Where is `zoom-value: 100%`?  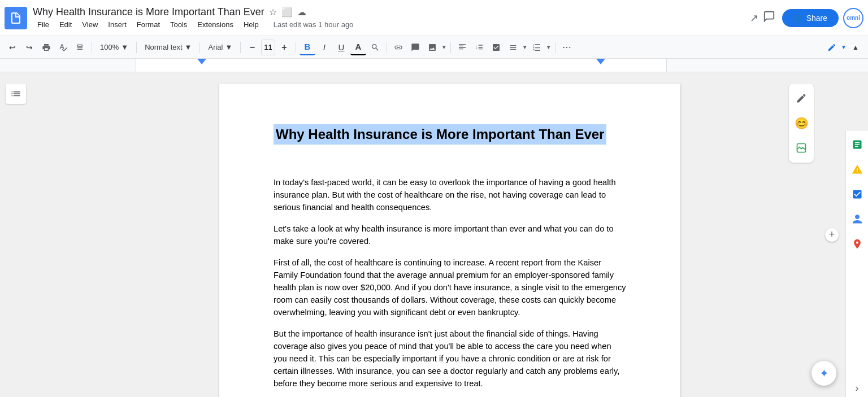
zoom-value: 100% is located at coordinates (110, 47).